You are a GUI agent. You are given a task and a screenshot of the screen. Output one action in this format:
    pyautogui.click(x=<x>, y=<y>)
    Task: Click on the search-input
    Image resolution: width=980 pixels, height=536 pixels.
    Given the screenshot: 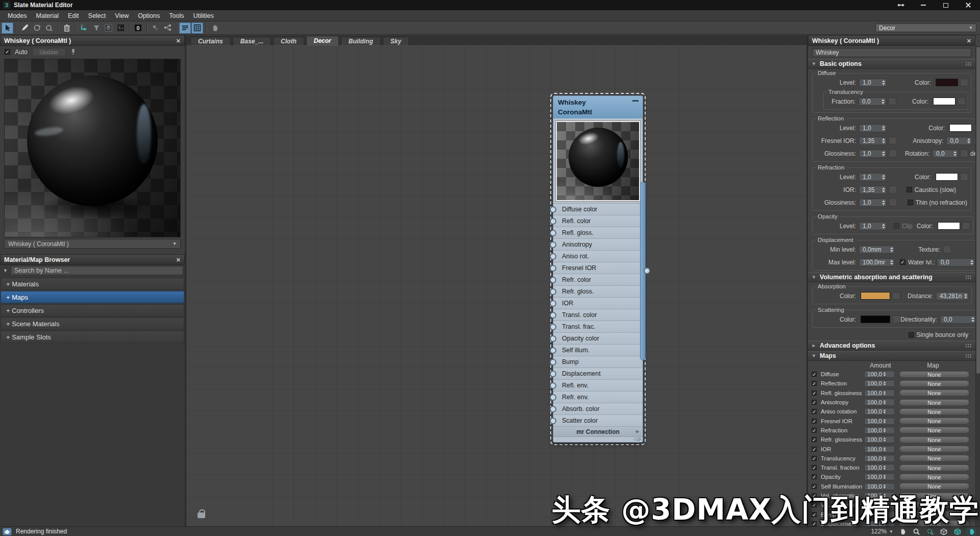 What is the action you would take?
    pyautogui.click(x=97, y=271)
    